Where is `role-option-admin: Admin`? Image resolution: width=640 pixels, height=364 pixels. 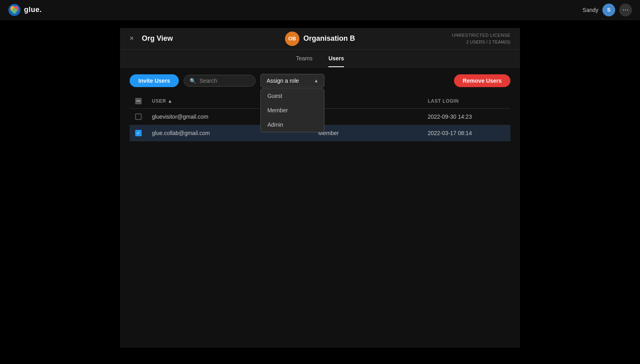
role-option-admin: Admin is located at coordinates (292, 125).